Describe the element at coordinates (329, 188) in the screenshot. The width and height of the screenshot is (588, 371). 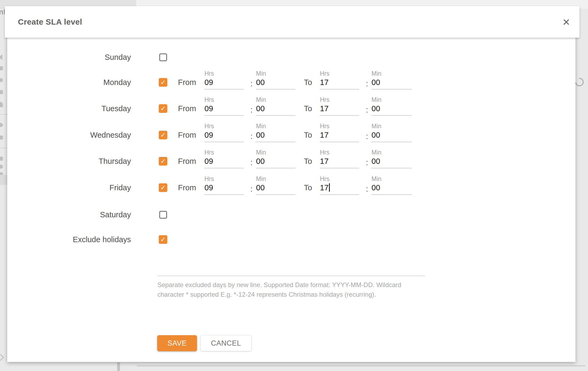
I see `text-cursor` at that location.